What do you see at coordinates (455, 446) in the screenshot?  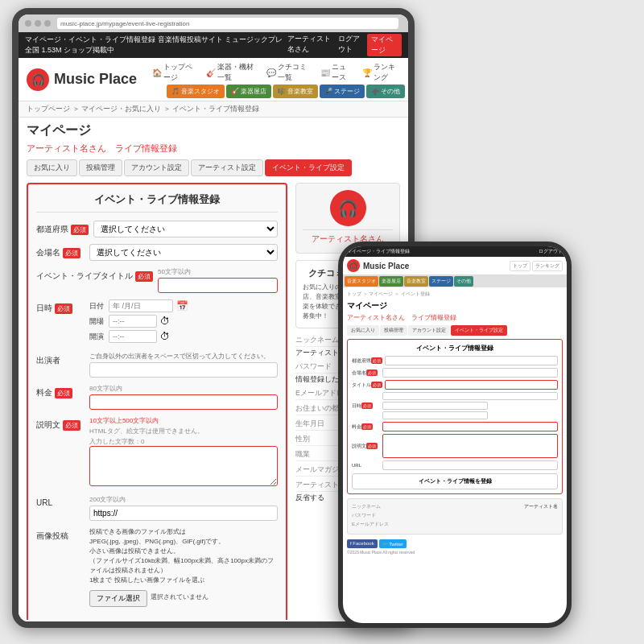 I see `phone-desc-row: 説明文必須` at bounding box center [455, 446].